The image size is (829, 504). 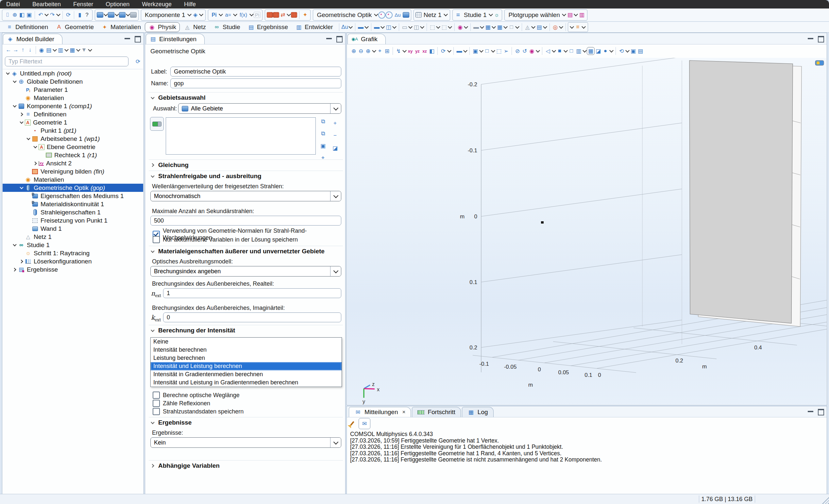 What do you see at coordinates (162, 27) in the screenshot?
I see `ribbon-tab-physik: ◉Physik` at bounding box center [162, 27].